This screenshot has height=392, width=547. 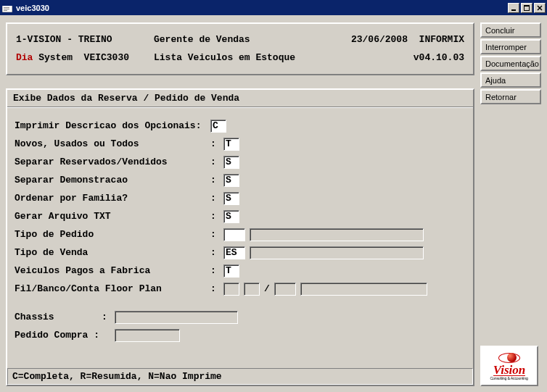 I want to click on dia-label: Dia, so click(x=25, y=58).